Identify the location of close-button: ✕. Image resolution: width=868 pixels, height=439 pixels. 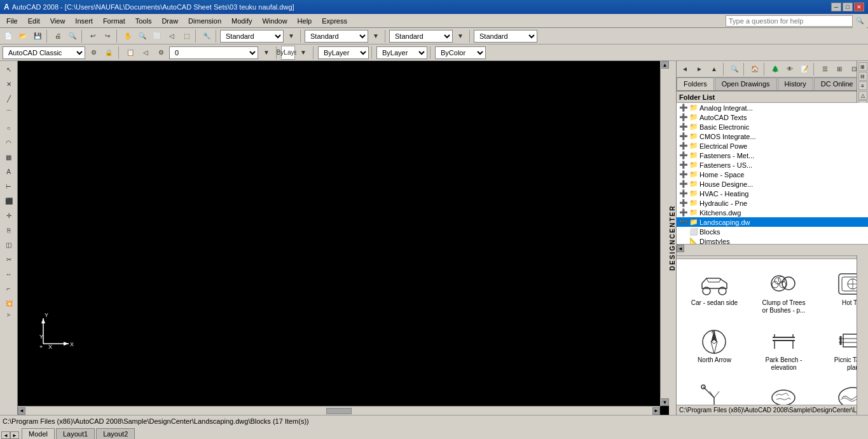
(859, 7).